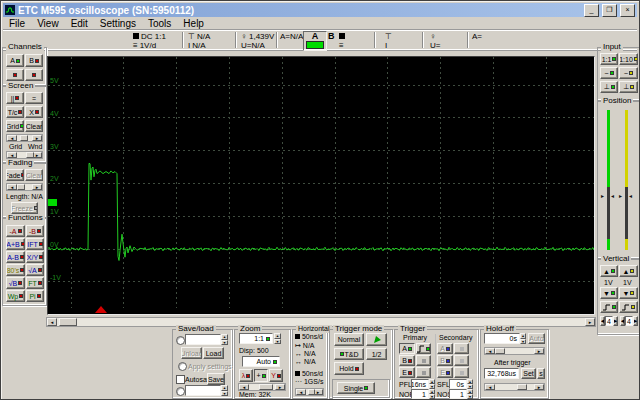 This screenshot has height=400, width=640. Describe the element at coordinates (16, 257) in the screenshot. I see `function-a-minus-b-button: A-B` at that location.